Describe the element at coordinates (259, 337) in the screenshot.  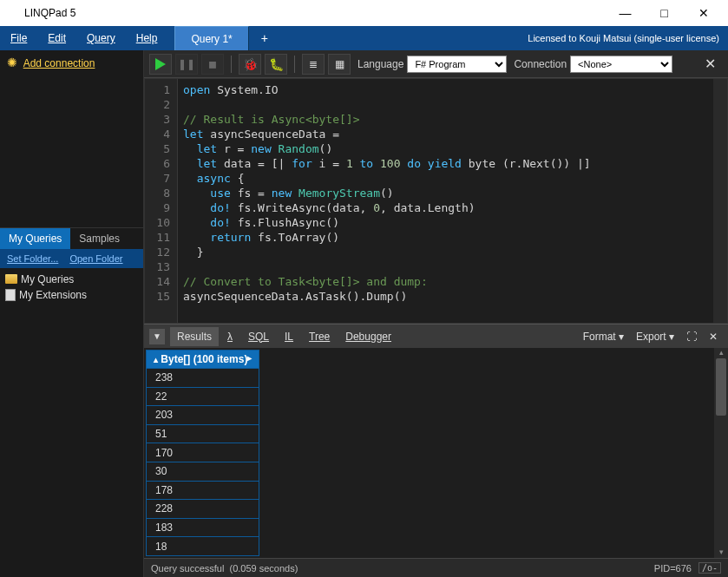
I see `results-tab-sql: SQL` at that location.